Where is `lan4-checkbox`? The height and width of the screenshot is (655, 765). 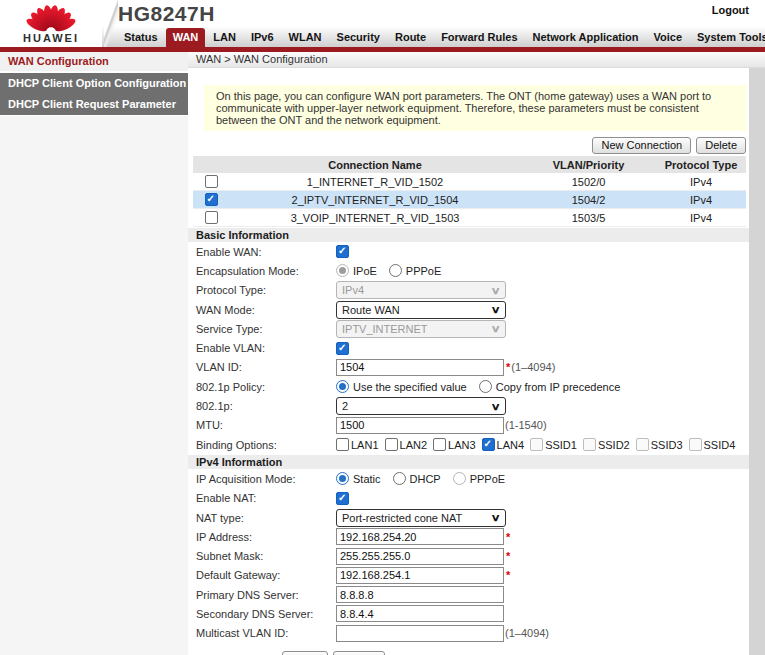
lan4-checkbox is located at coordinates (488, 444).